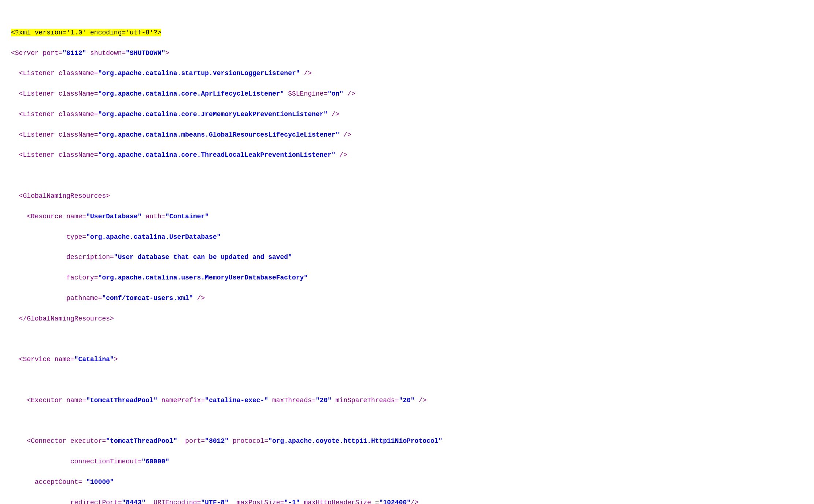 This screenshot has height=504, width=814. I want to click on line-10: <Resource name="UserDatabase" auth="Cont…, so click(407, 217).